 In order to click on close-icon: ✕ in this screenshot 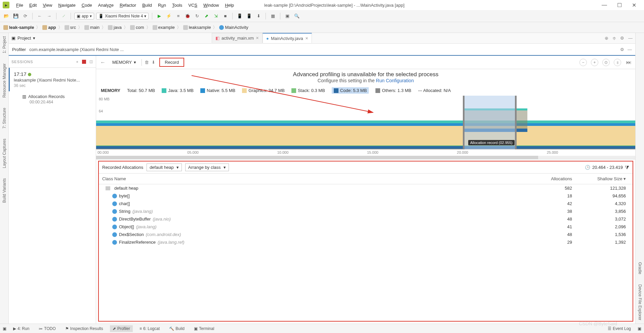, I will do `click(307, 38)`.